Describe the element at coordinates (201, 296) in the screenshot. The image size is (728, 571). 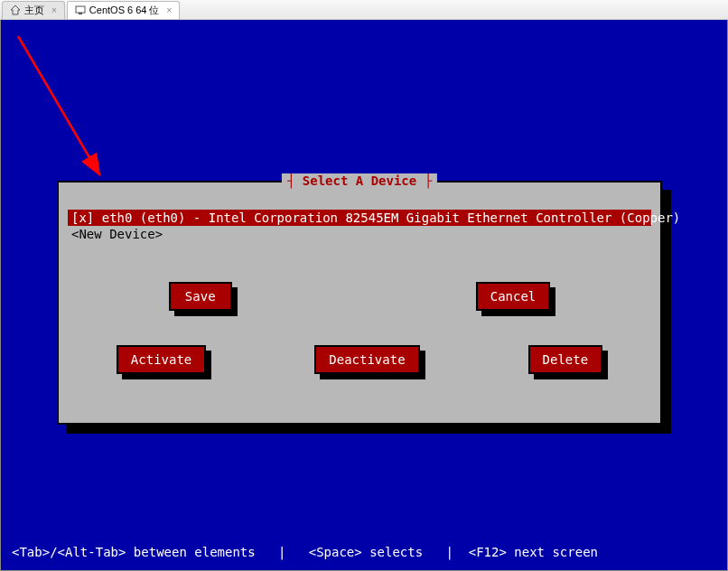
I see `save-button-label: Save` at that location.